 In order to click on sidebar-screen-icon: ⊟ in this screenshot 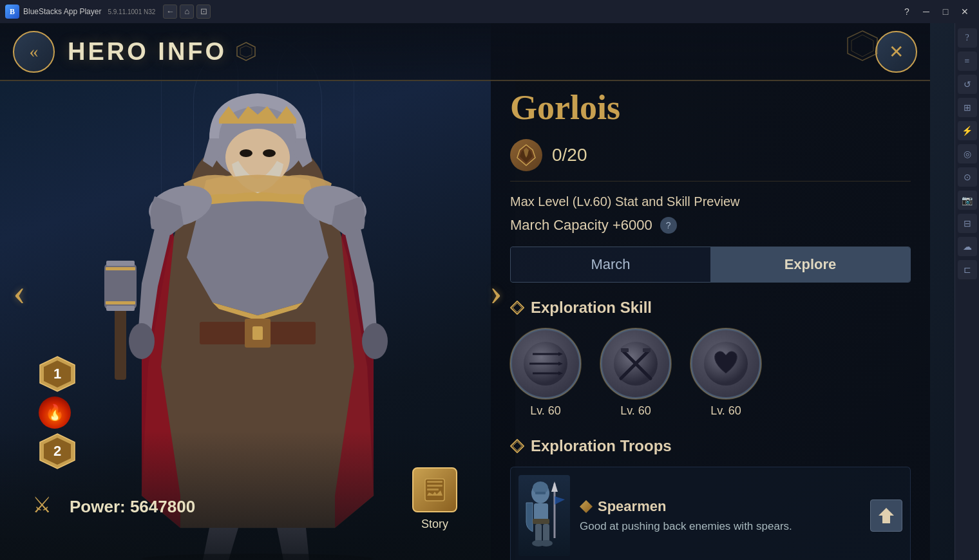, I will do `click(967, 223)`.